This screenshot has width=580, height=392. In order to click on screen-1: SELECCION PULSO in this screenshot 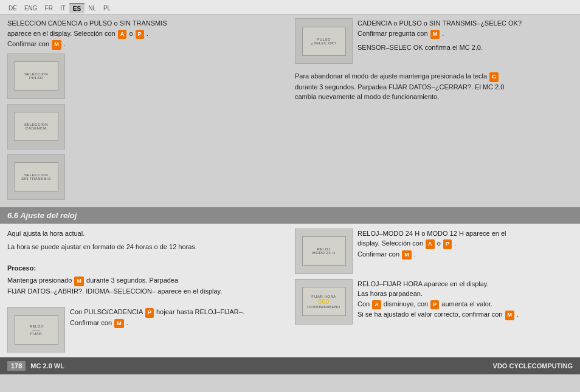, I will do `click(36, 76)`.